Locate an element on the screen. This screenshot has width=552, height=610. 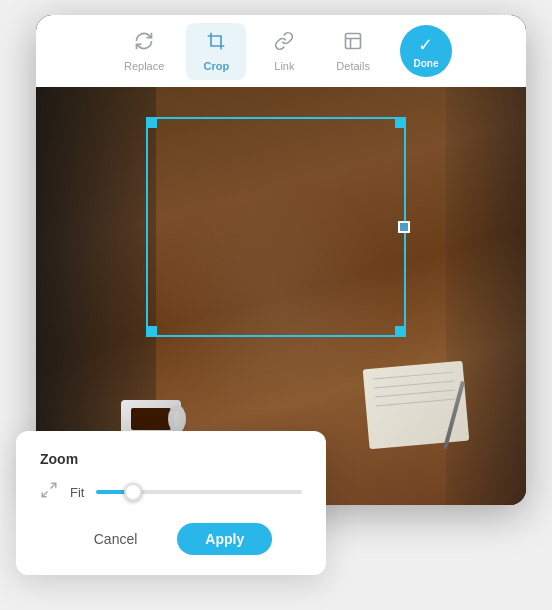
mug-coffee is located at coordinates (151, 419).